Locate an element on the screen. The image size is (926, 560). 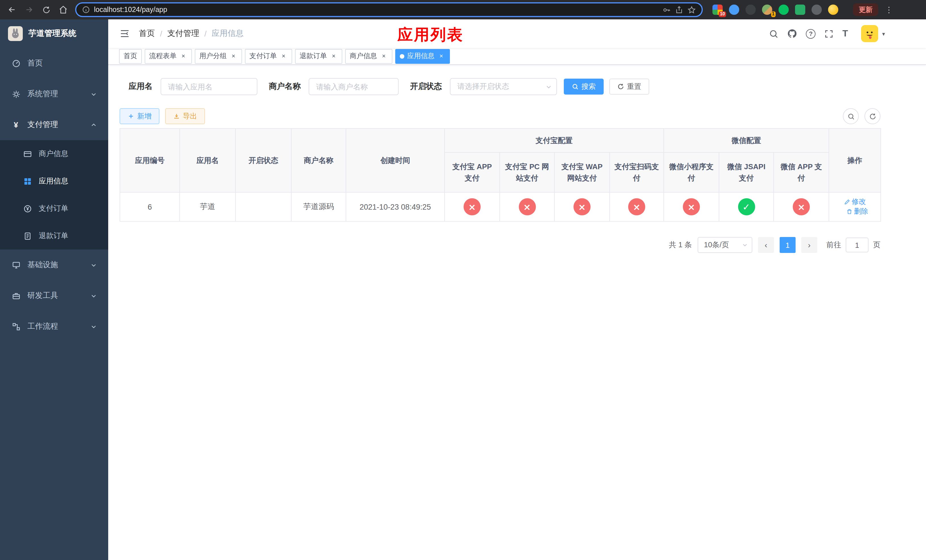
status-cross-icon: × is located at coordinates (582, 207).